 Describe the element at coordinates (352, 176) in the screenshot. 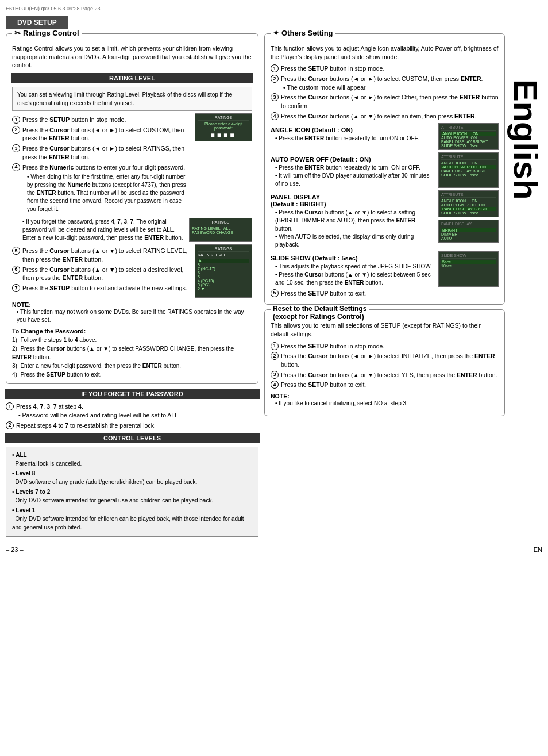

I see `auto-power-text: • Press the ENTER button repeatedly to t…` at that location.